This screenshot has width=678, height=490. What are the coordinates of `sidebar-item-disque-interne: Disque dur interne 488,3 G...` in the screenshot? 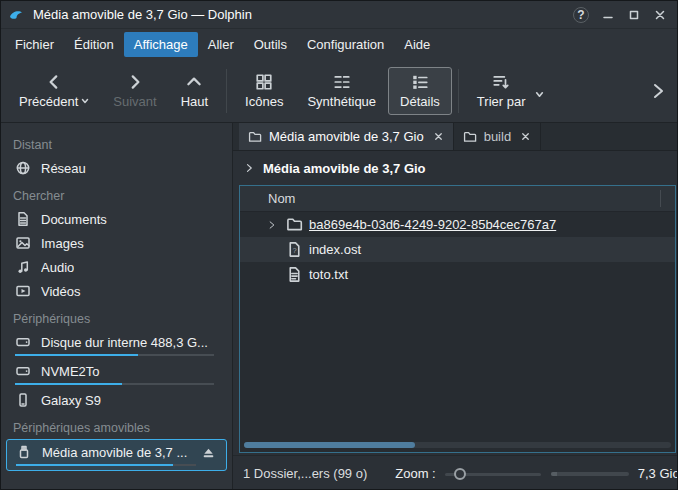 It's located at (116, 344).